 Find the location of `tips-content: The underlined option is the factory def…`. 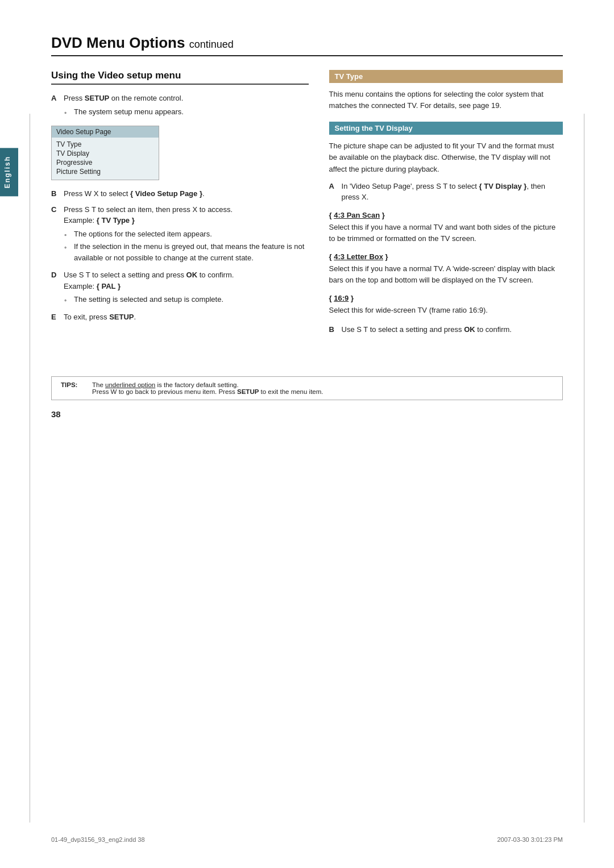

tips-content: The underlined option is the factory def… is located at coordinates (323, 388).